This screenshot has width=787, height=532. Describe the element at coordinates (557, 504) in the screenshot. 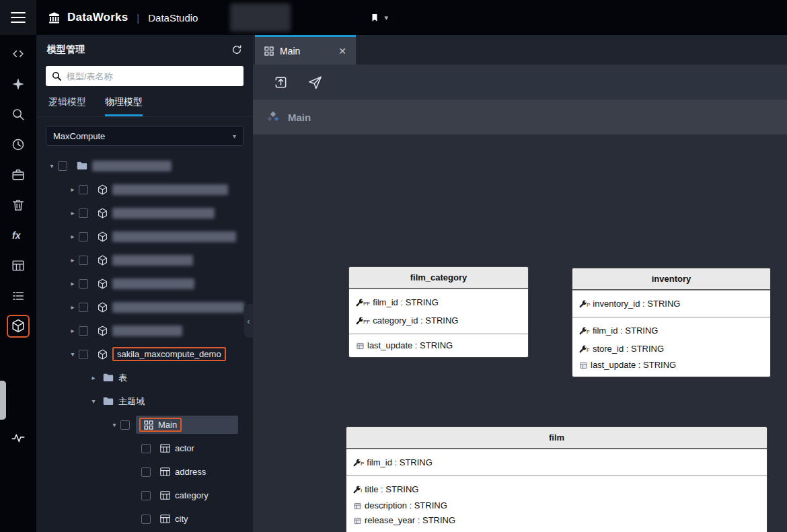

I see `er-field-group: Ititle : STRINGdescription : STRINGrelea…` at that location.